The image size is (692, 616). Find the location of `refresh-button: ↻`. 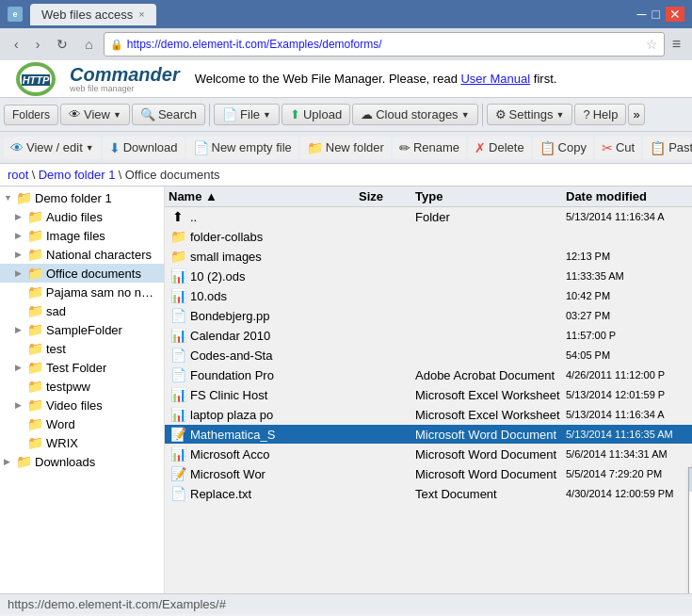

refresh-button: ↻ is located at coordinates (62, 44).